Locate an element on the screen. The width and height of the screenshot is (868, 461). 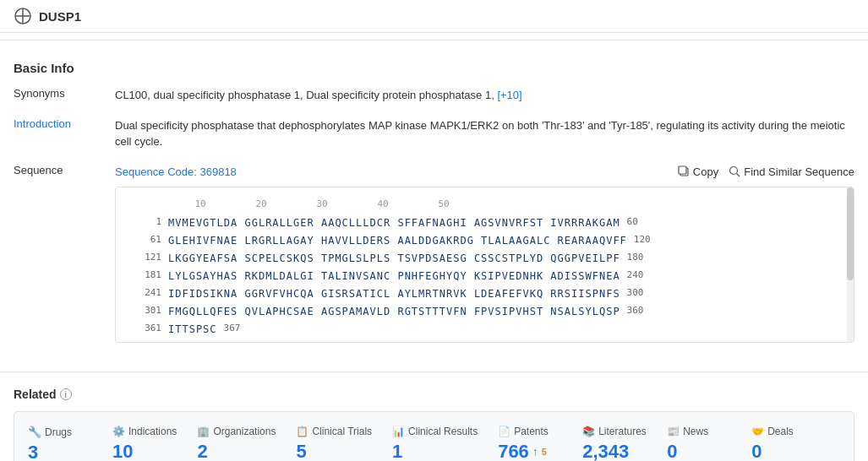
drugs-icon: 🔧 is located at coordinates (35, 432).